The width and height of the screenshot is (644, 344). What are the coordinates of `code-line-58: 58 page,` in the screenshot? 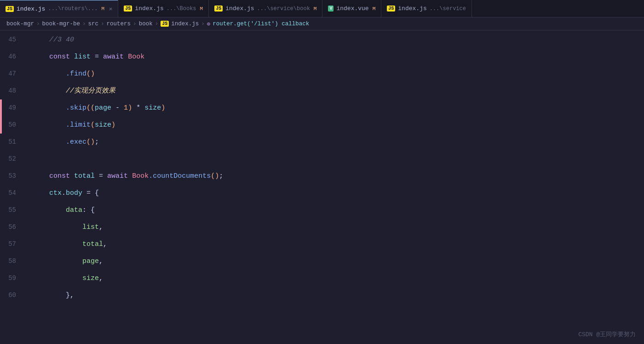 It's located at (322, 262).